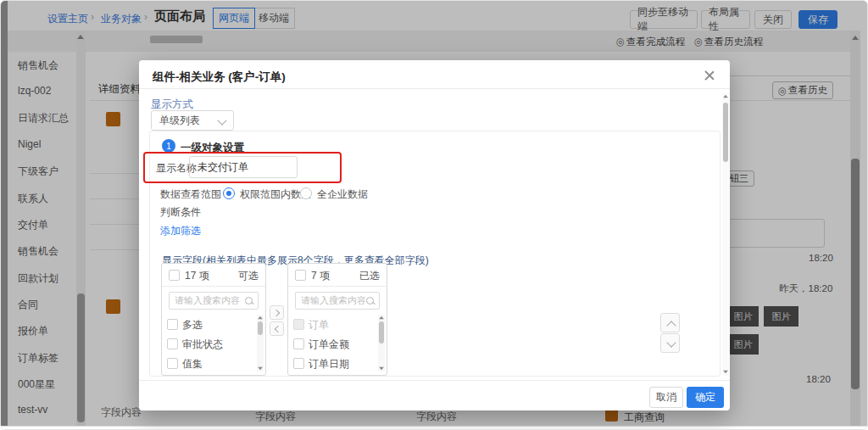 The width and height of the screenshot is (868, 430). I want to click on radio-permission-scope, so click(229, 193).